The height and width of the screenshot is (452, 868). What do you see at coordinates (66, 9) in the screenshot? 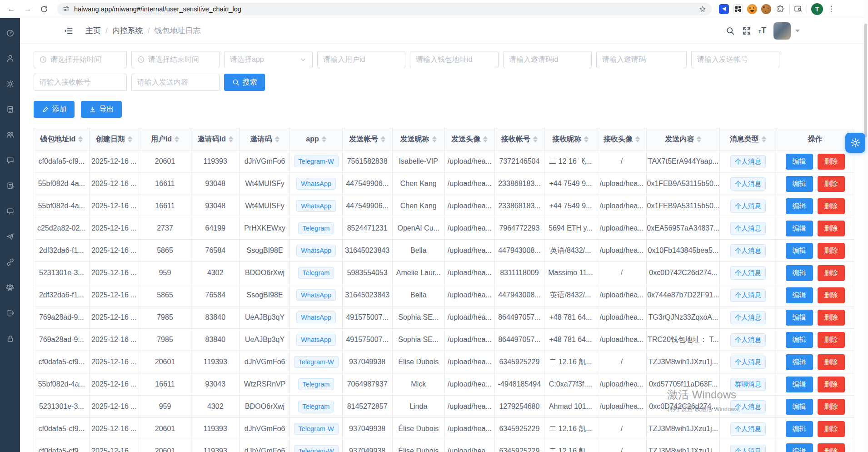
I see `site-controls-icon` at bounding box center [66, 9].